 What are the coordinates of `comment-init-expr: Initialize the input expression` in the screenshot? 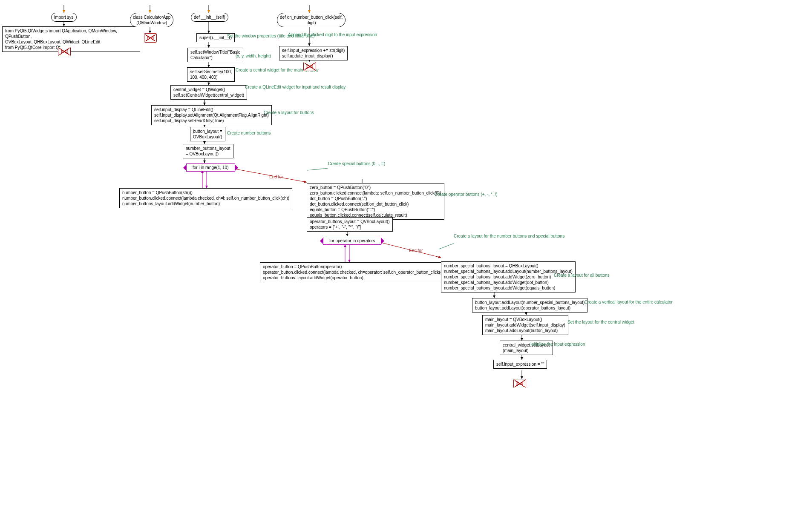 It's located at (558, 344).